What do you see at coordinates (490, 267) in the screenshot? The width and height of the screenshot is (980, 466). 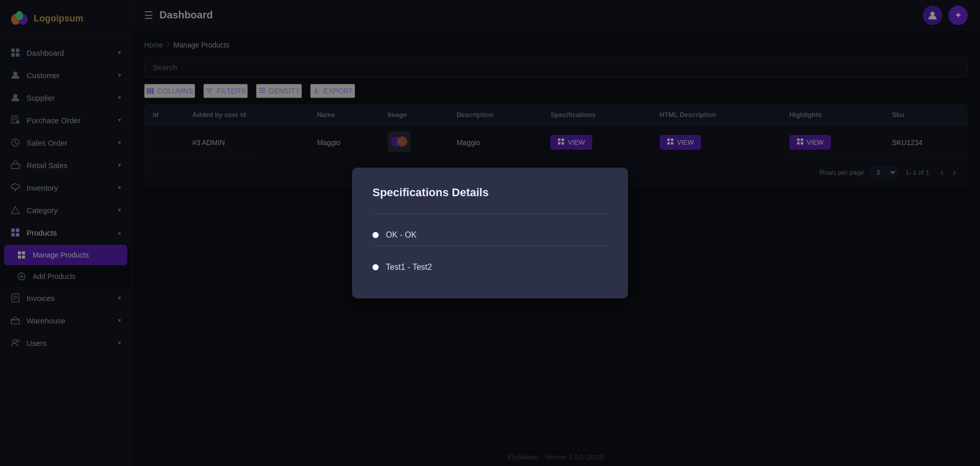 I see `modal-item-2: Test1 - Test2` at bounding box center [490, 267].